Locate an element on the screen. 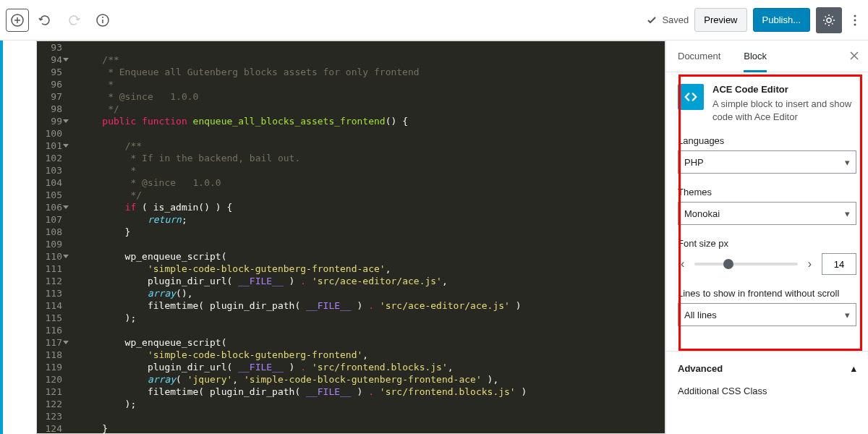  close-sidebar-button is located at coordinates (854, 56).